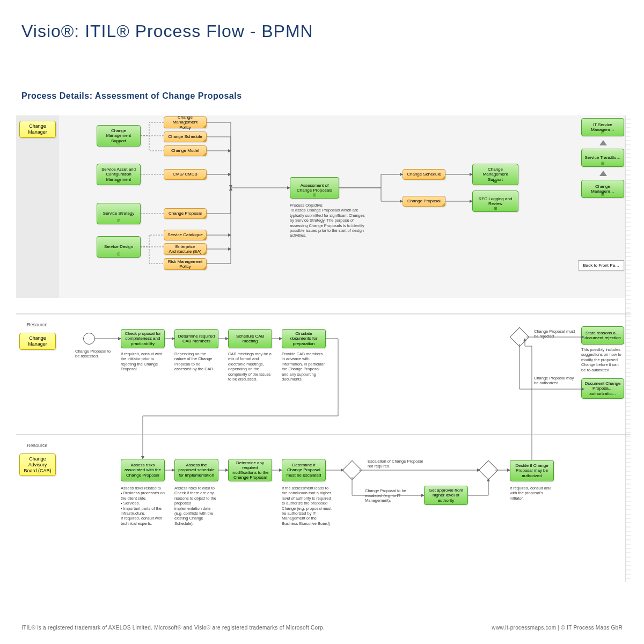  I want to click on resource-label-1: Resource, so click(38, 325).